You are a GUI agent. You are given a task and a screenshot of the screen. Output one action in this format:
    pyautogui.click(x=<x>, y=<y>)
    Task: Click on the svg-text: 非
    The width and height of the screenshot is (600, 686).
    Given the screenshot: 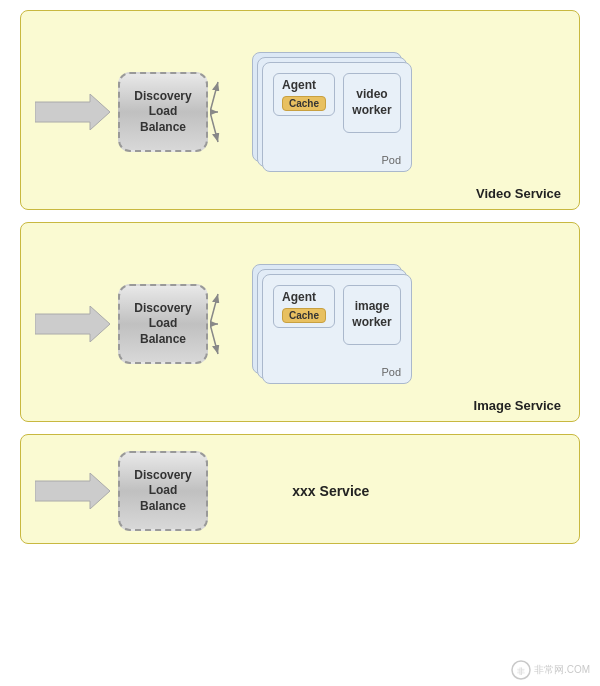 What is the action you would take?
    pyautogui.click(x=521, y=672)
    